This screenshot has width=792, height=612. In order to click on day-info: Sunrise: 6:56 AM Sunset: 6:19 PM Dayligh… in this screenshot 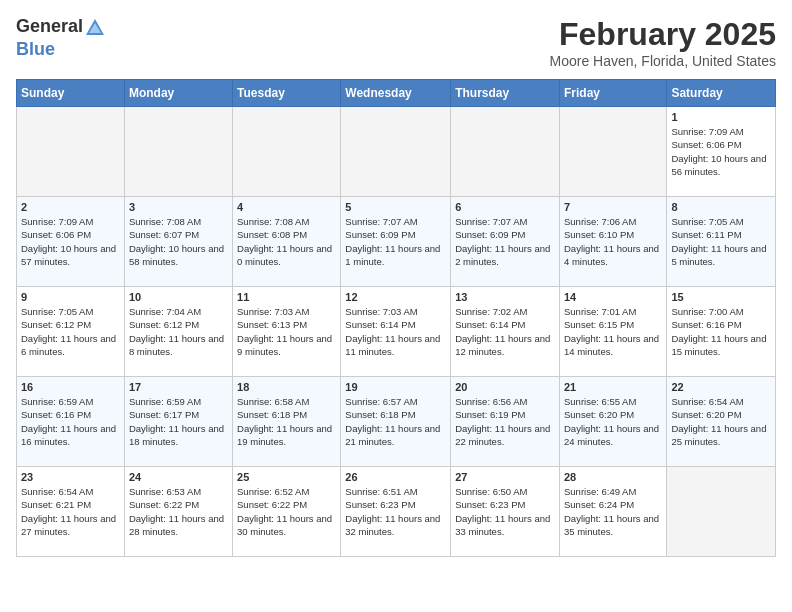, I will do `click(505, 422)`.